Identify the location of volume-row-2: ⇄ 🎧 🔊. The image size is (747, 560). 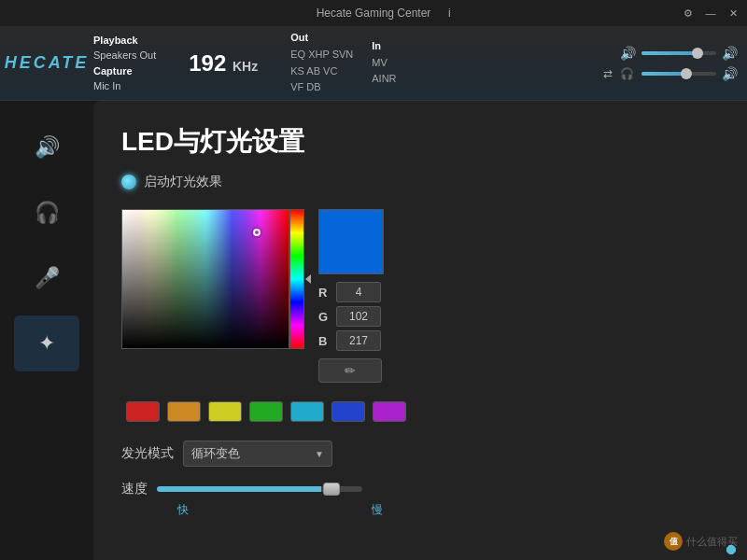
(670, 74).